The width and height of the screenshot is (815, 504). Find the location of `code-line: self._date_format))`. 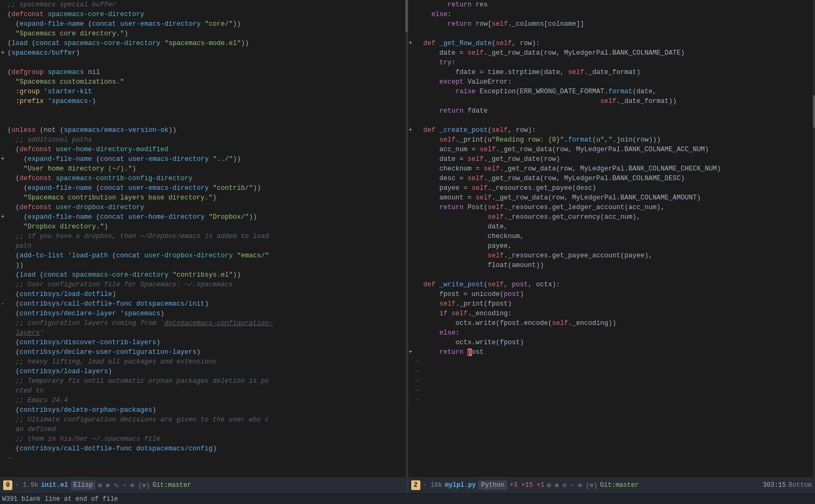

code-line: self._date_format)) is located at coordinates (612, 101).